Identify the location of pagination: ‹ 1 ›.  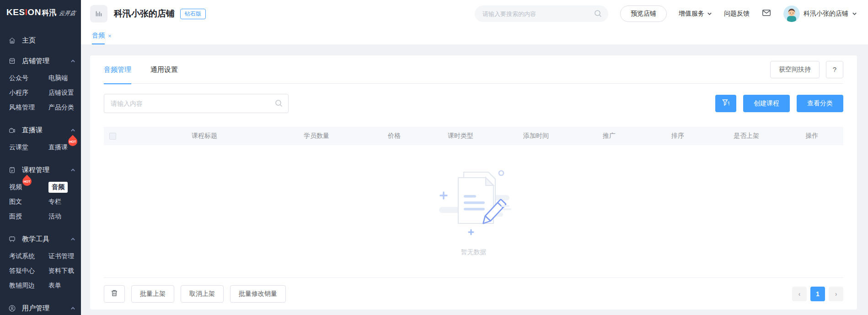
(818, 294).